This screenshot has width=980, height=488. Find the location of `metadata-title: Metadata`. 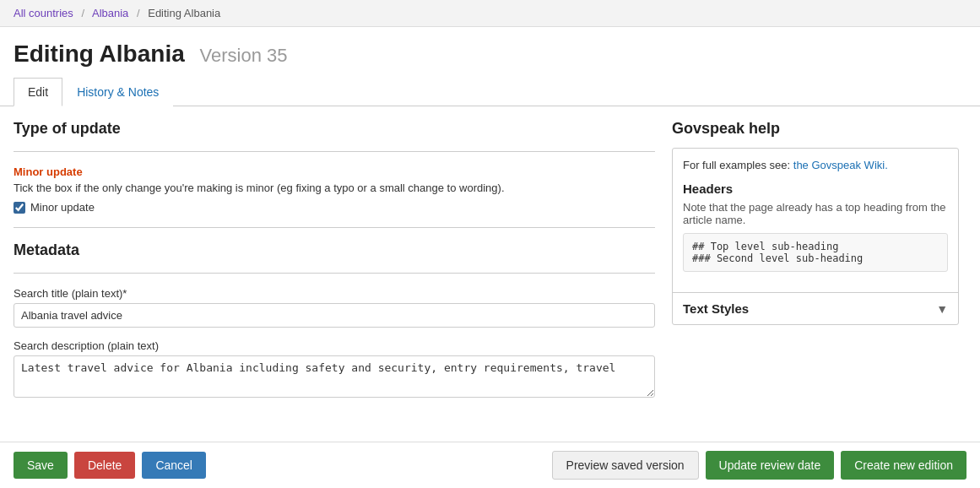

metadata-title: Metadata is located at coordinates (334, 250).